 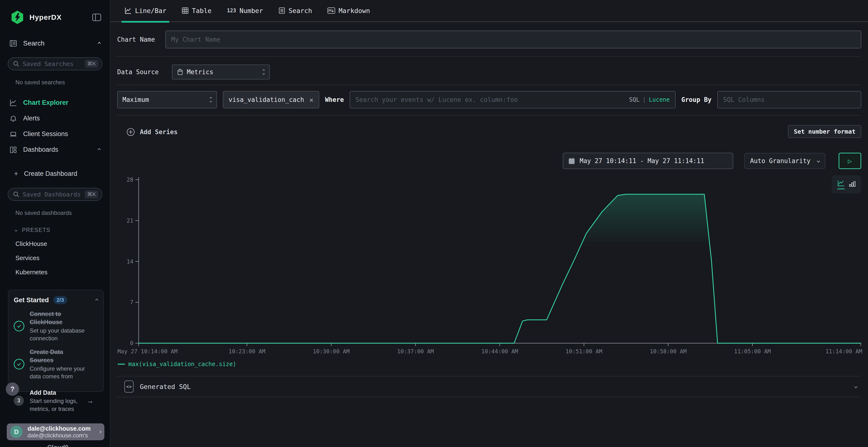 What do you see at coordinates (55, 64) in the screenshot?
I see `saved-searches-input: Saved Searches ⌘K` at bounding box center [55, 64].